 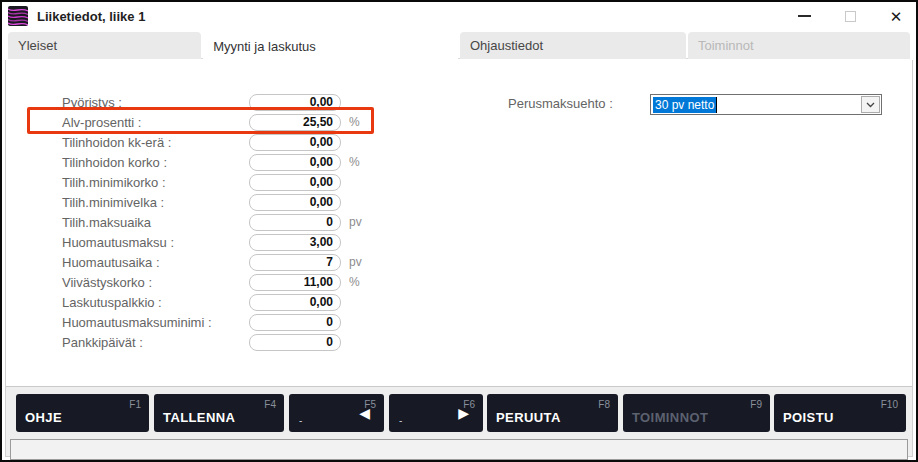 What do you see at coordinates (156, 122) in the screenshot?
I see `field-label: Alv-prosentti :` at bounding box center [156, 122].